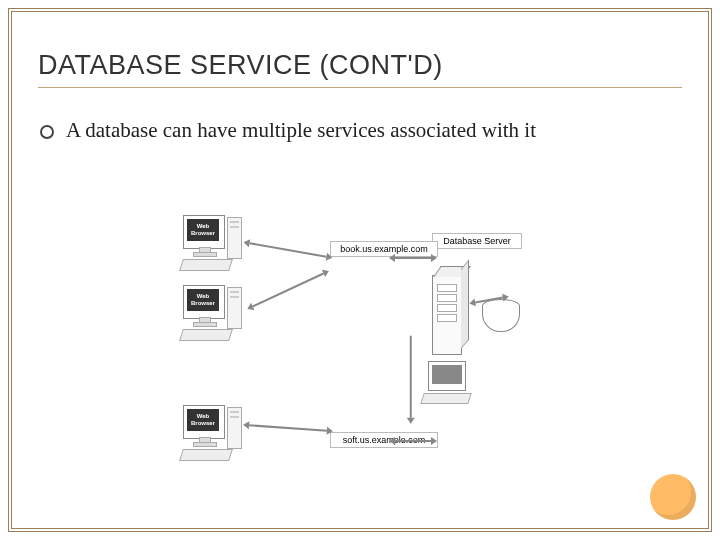 This screenshot has width=720, height=540. Describe the element at coordinates (411, 377) in the screenshot. I see `arrow-down-icon` at that location.